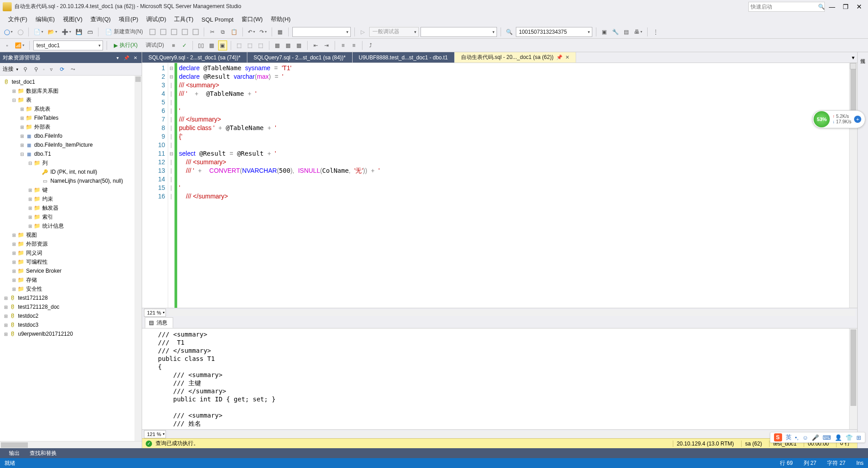  Describe the element at coordinates (71, 109) in the screenshot. I see `tree-row: ⊞📁系统表` at that location.